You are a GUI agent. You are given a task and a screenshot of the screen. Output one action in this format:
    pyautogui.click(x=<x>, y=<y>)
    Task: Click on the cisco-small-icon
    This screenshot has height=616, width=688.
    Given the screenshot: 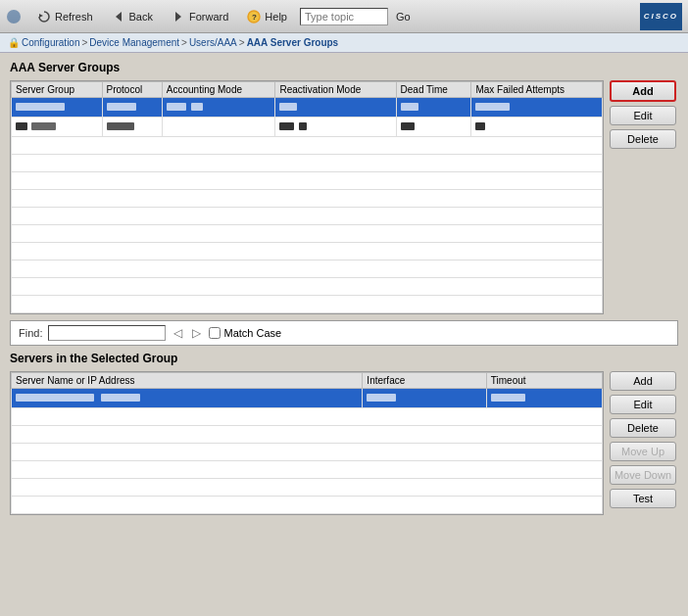 What is the action you would take?
    pyautogui.click(x=14, y=17)
    